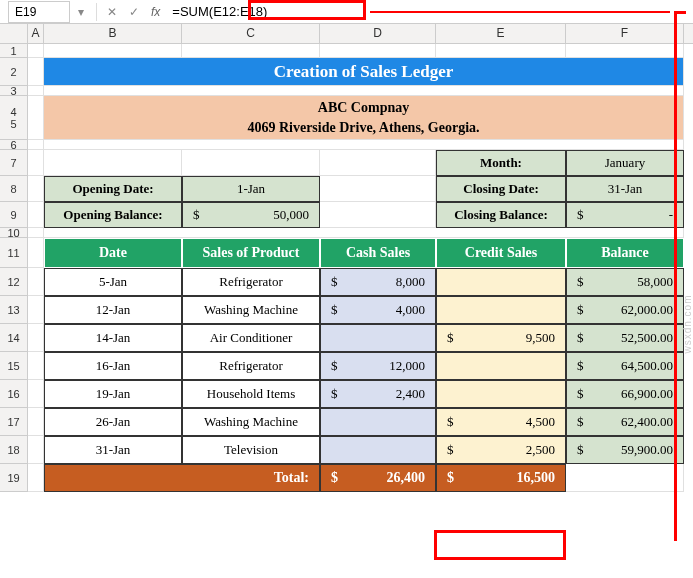  I want to click on title-cell: Creation of Sales Ledger, so click(364, 72).